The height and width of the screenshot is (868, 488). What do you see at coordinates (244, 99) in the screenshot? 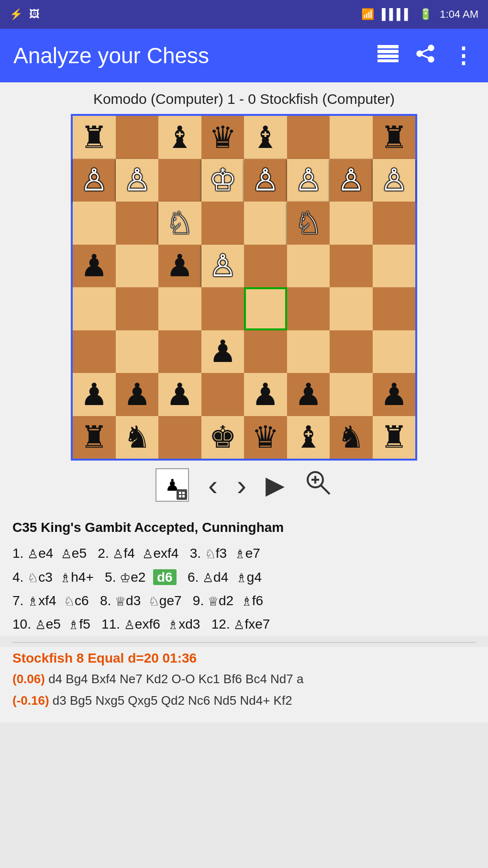
I see `game-result: Komodo (Computer) 1 - 0 Stockfish (Compu…` at bounding box center [244, 99].